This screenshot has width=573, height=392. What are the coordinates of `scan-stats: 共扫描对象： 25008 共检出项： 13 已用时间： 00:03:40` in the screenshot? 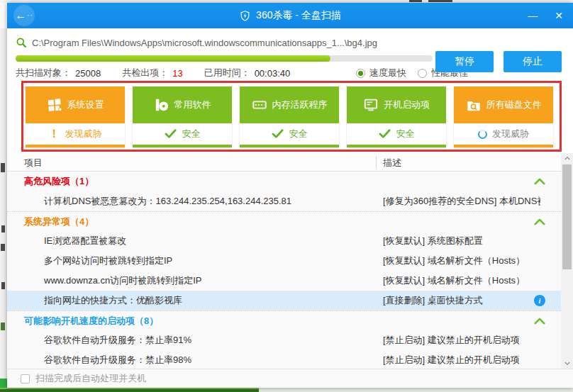 It's located at (163, 73).